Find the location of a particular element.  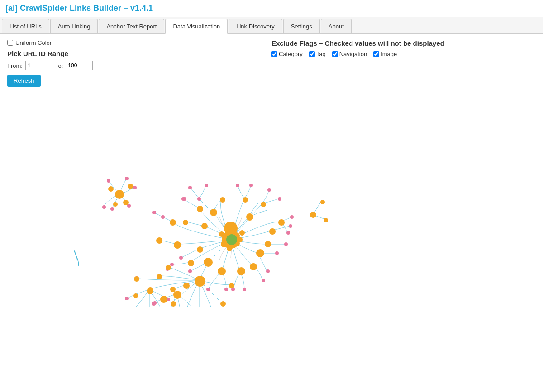

flag-image-label: Image is located at coordinates (389, 54).